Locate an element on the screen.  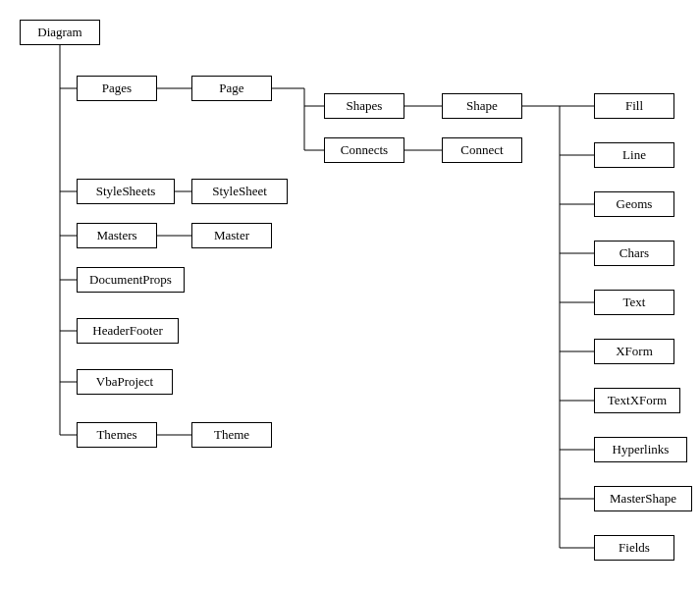
node-fill: Fill is located at coordinates (634, 106).